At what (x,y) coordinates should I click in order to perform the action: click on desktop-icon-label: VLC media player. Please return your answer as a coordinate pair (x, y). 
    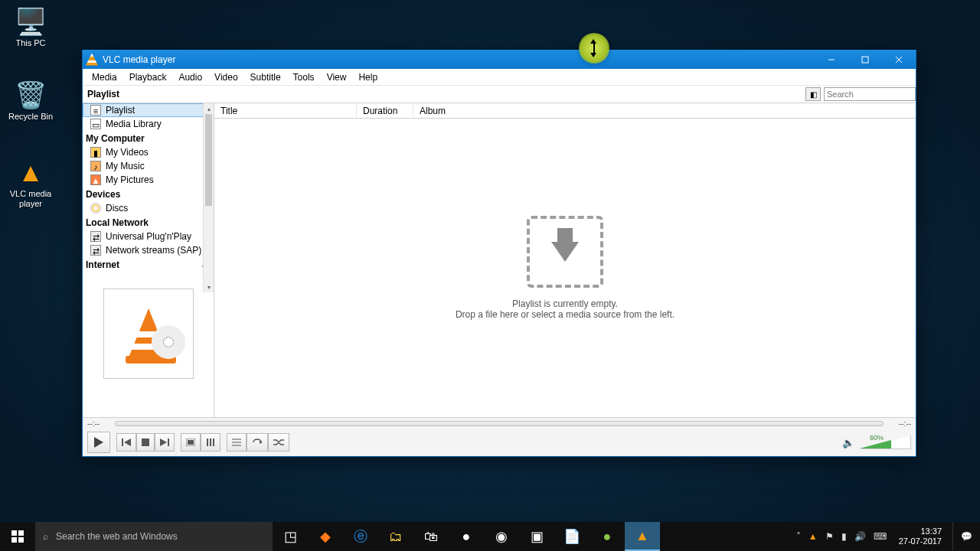
    Looking at the image, I should click on (31, 199).